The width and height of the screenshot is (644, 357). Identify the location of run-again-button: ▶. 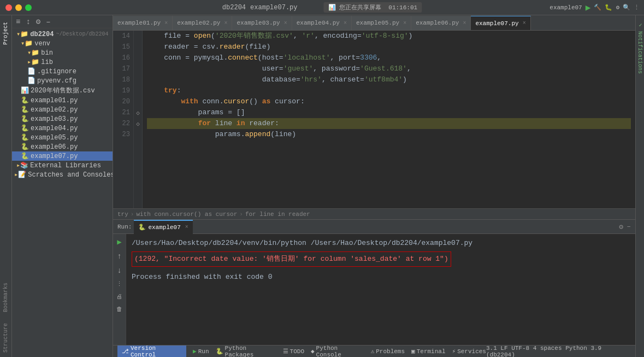
(119, 242).